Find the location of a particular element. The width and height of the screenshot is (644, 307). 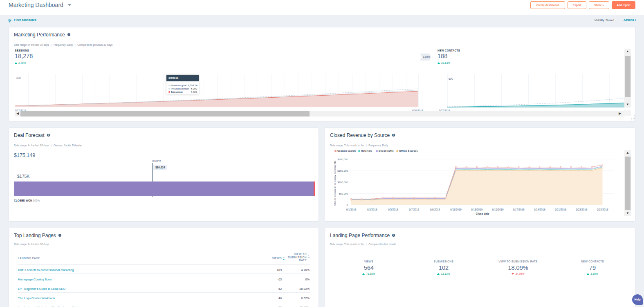

svg-text: 6/11/2019 is located at coordinates (456, 209).